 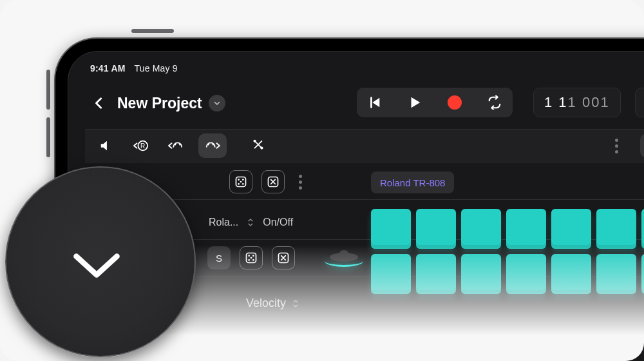 What do you see at coordinates (97, 266) in the screenshot?
I see `chevron-down-icon` at bounding box center [97, 266].